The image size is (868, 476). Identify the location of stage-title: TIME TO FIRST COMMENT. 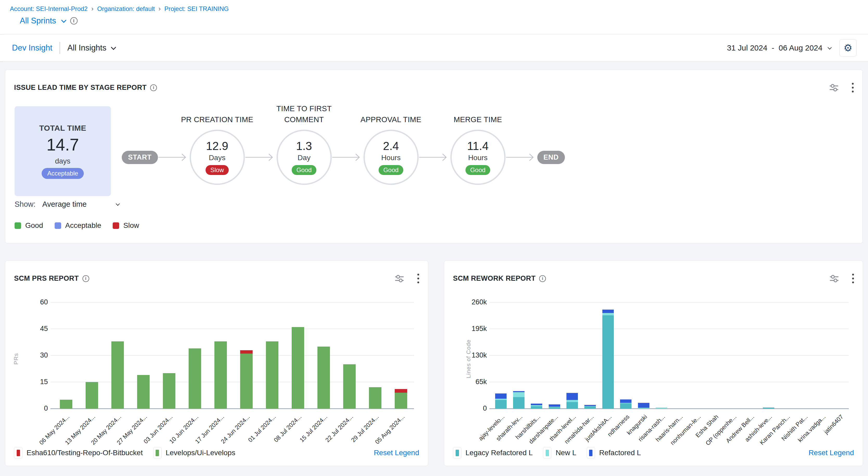
(304, 113).